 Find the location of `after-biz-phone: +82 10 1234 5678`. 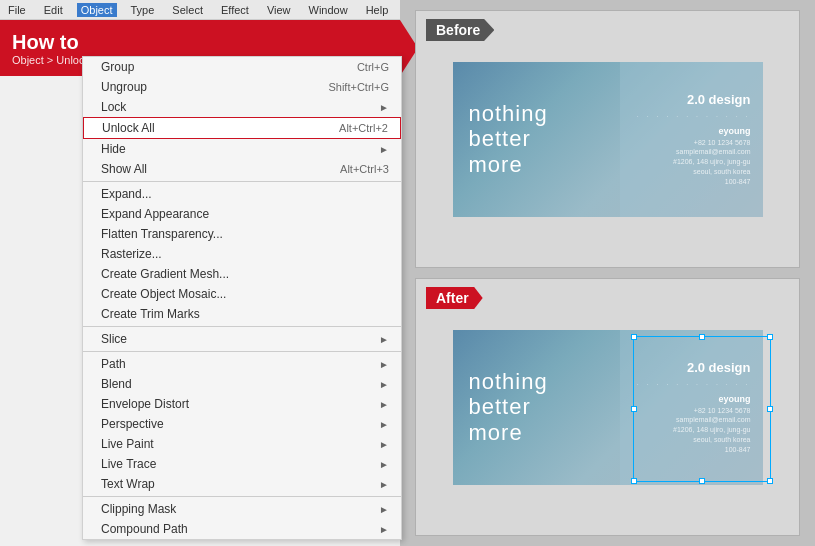

after-biz-phone: +82 10 1234 5678 is located at coordinates (691, 411).